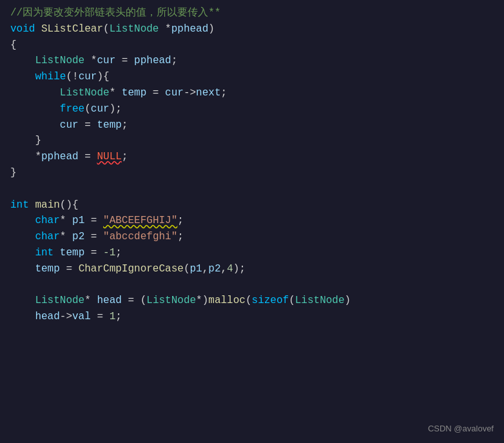 The image size is (504, 443). What do you see at coordinates (119, 61) in the screenshot?
I see `space4` at bounding box center [119, 61].